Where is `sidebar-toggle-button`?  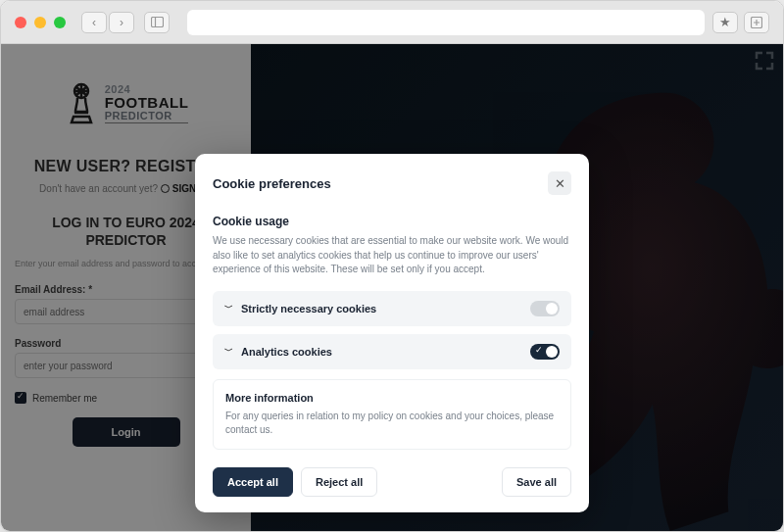 sidebar-toggle-button is located at coordinates (157, 23).